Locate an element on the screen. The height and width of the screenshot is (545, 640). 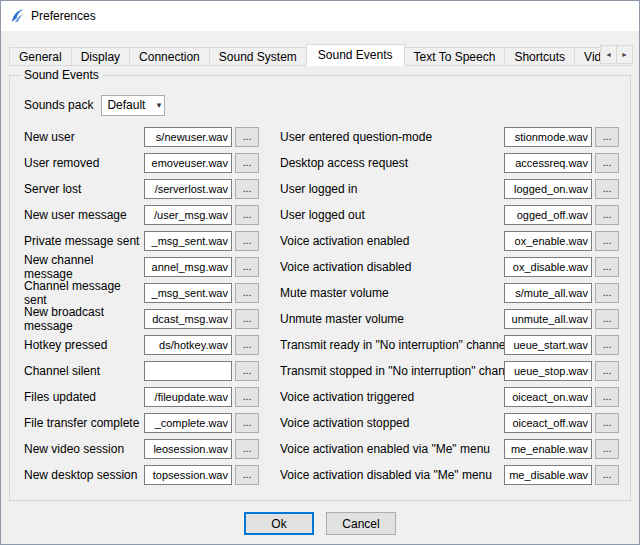
event-label: Desktop access request is located at coordinates (392, 163).